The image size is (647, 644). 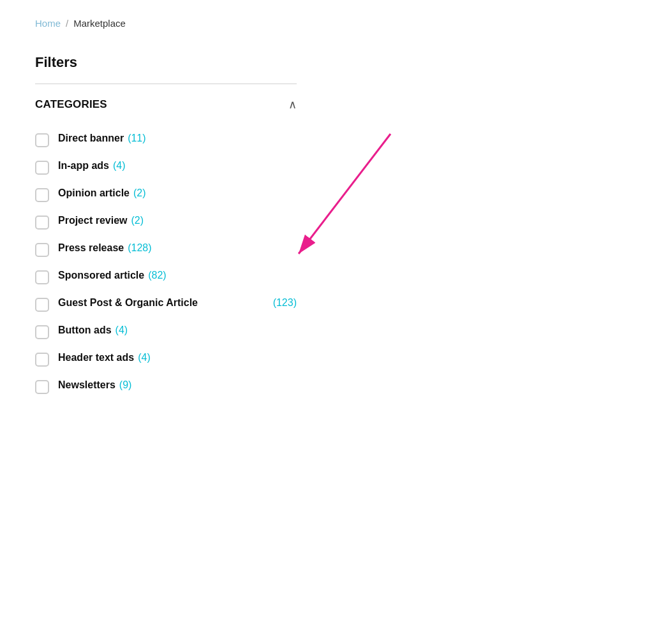 I want to click on category-count-2: (2), so click(x=140, y=193).